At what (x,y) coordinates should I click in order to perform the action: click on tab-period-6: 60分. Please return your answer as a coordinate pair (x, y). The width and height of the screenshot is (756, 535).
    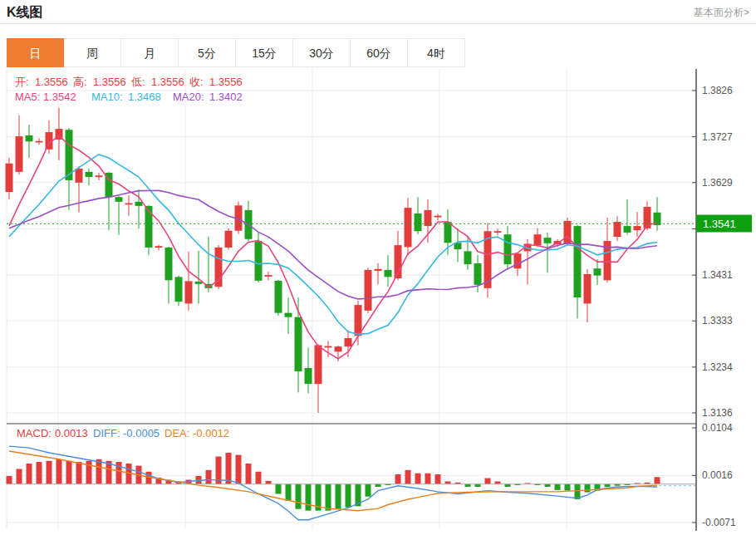
    Looking at the image, I should click on (379, 53).